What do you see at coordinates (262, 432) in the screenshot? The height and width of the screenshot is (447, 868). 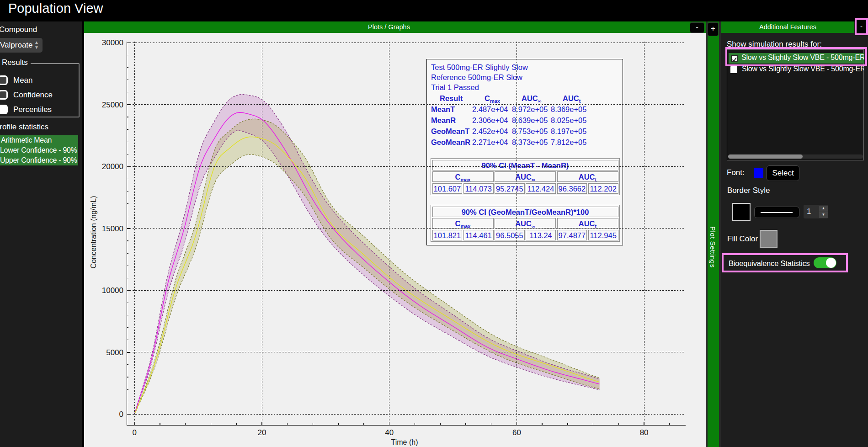 I see `svg-text: 20` at bounding box center [262, 432].